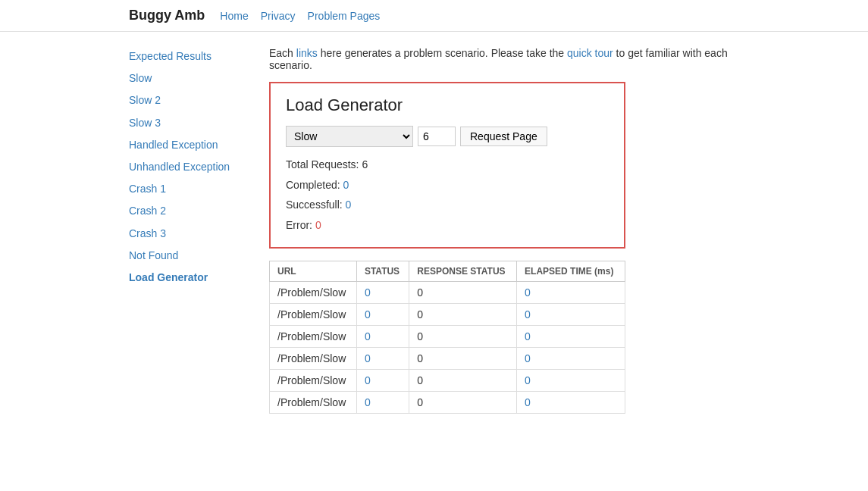 This screenshot has height=491, width=868. Describe the element at coordinates (447, 105) in the screenshot. I see `load-generator-title: Load Generator` at that location.